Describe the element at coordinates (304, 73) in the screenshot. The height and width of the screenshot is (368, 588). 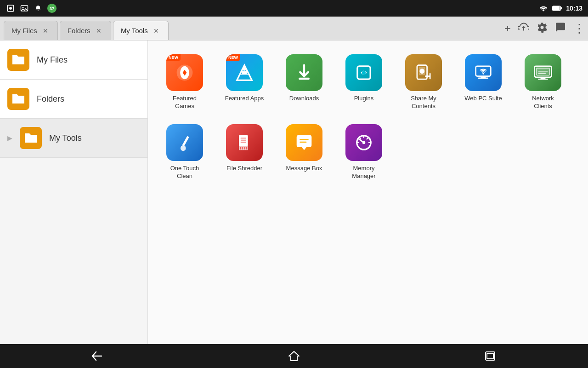
I see `downloads-icon` at that location.